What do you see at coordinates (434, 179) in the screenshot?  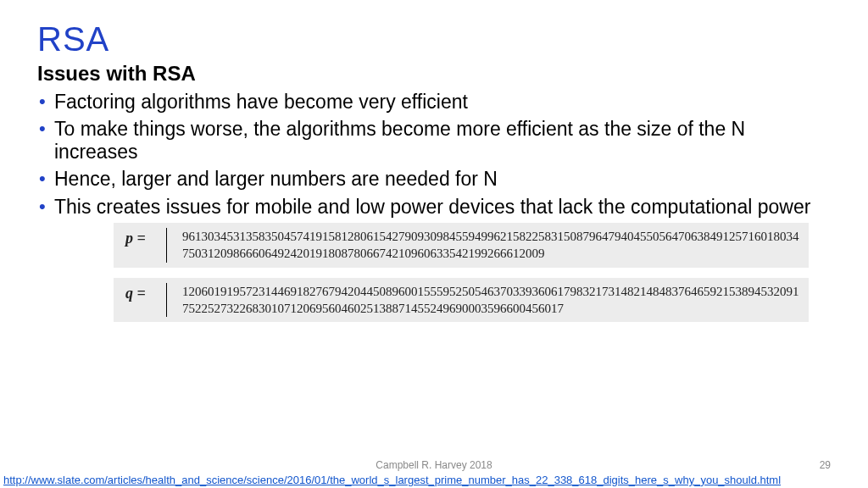 I see `bullet-item: Hence, larger and larger numbers are nee…` at bounding box center [434, 179].